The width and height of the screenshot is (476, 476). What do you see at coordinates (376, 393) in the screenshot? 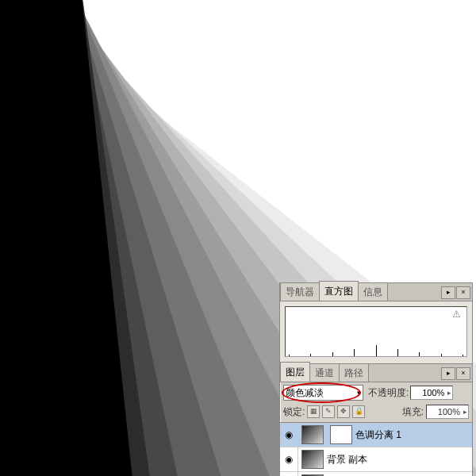
I see `blend-opacity-row: 颜色减淡 ▾ 不透明度: 100%` at bounding box center [376, 393].